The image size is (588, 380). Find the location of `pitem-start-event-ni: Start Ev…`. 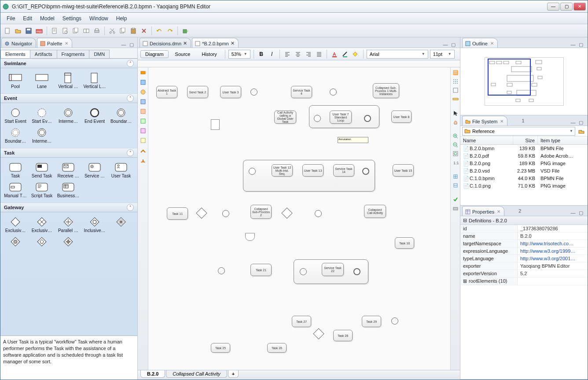

pitem-start-event-ni: Start Ev… is located at coordinates (42, 115).